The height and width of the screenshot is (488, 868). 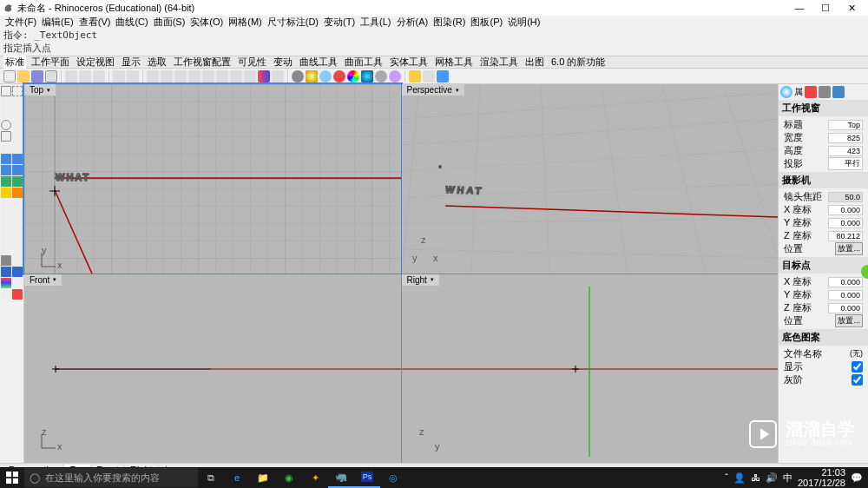 What do you see at coordinates (23, 76) in the screenshot?
I see `open-icon` at bounding box center [23, 76].